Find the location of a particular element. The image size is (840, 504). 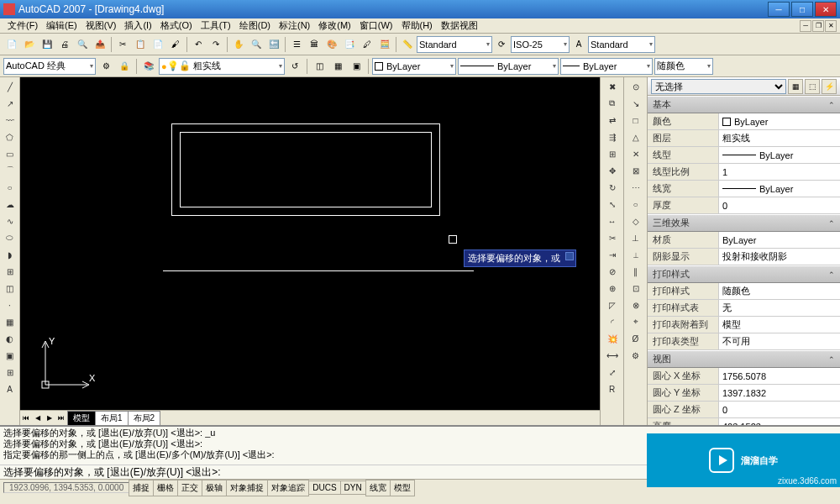

tab-layout1: 布局1 is located at coordinates (112, 418).